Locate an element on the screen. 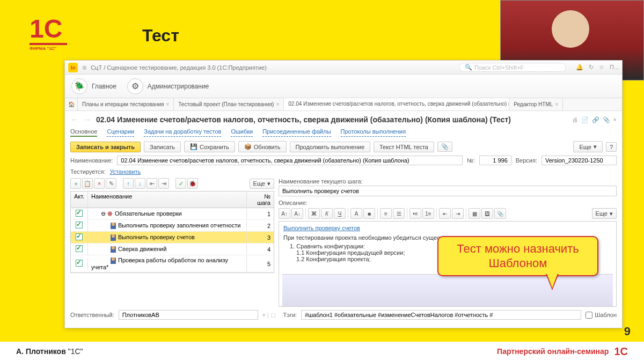  search-icon: 🔍 is located at coordinates (469, 68).